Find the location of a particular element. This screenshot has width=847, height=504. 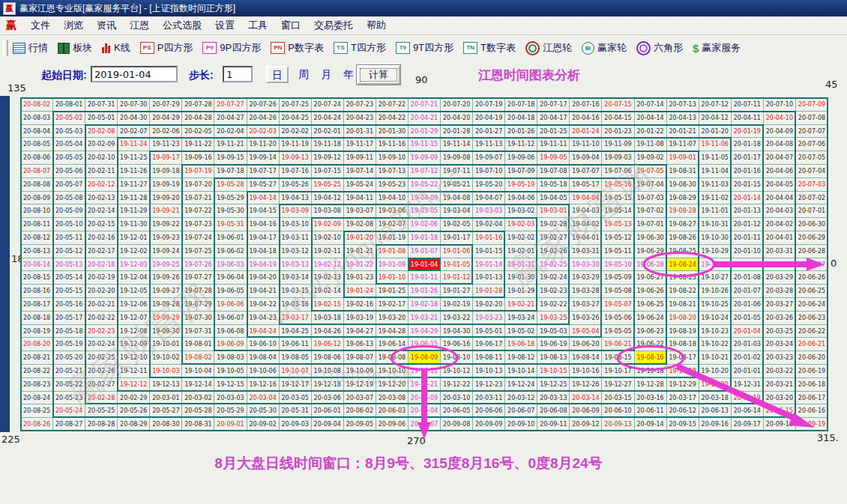

grid-date-cell: 19-11-09 is located at coordinates (618, 145).